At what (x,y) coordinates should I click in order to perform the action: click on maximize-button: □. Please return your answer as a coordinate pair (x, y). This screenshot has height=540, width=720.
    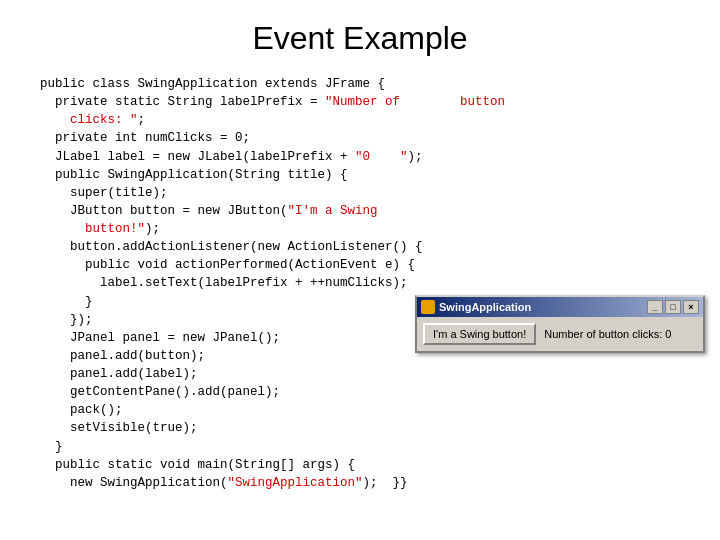
    Looking at the image, I should click on (673, 307).